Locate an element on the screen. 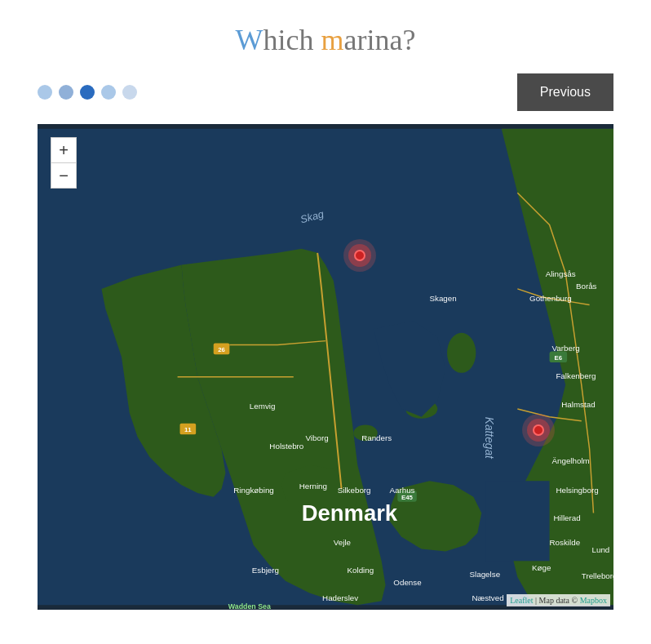  svg-text: Alingsås is located at coordinates (561, 274).